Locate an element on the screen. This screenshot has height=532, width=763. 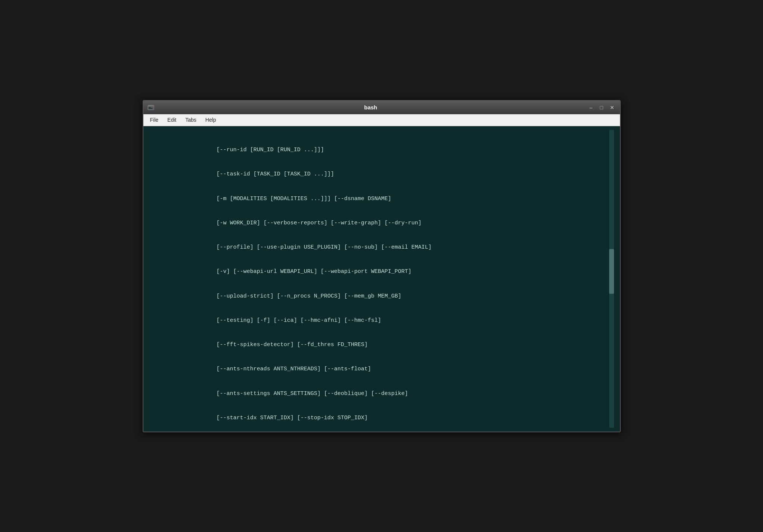
scrollbar is located at coordinates (611, 279).